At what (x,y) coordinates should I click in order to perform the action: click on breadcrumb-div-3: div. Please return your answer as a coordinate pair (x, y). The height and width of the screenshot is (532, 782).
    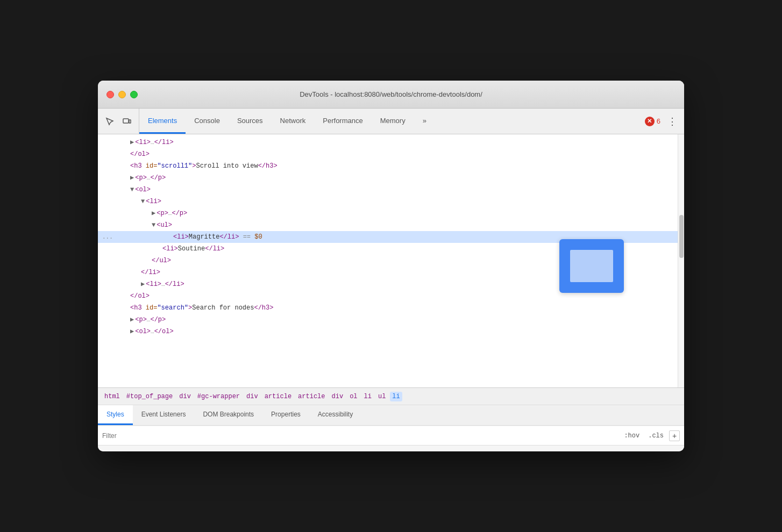
    Looking at the image, I should click on (338, 397).